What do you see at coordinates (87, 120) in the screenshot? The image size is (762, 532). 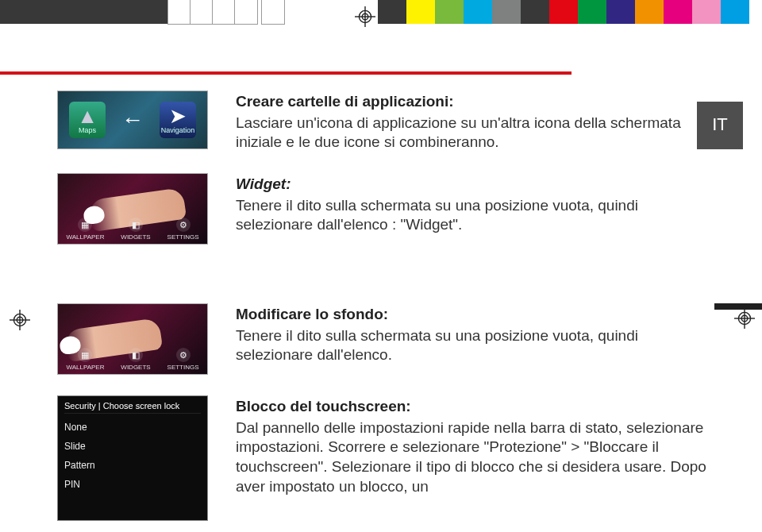 I see `maps-app-icon: ▲ Maps` at bounding box center [87, 120].